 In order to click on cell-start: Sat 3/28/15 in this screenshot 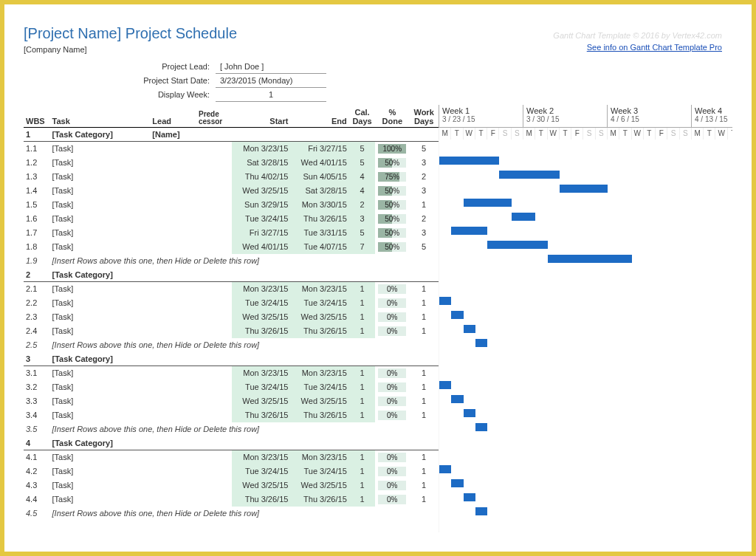, I will do `click(261, 162)`.